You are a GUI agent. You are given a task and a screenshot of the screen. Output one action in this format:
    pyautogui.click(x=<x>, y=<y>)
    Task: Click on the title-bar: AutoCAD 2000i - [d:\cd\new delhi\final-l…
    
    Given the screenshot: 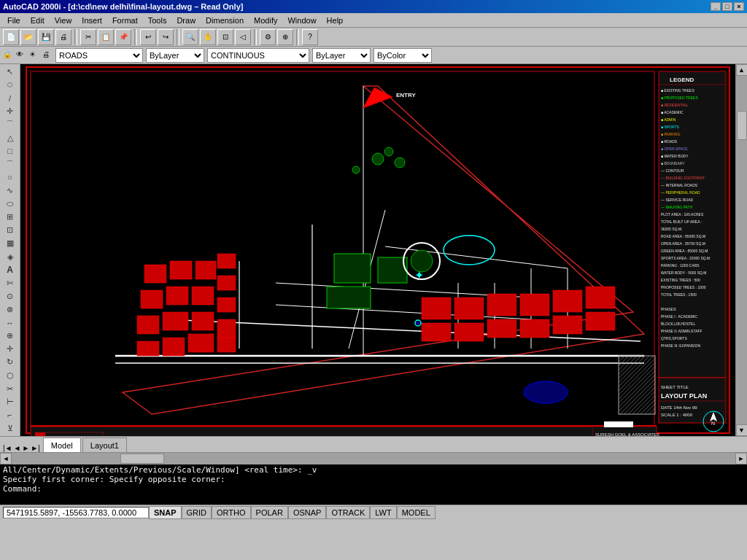 What is the action you would take?
    pyautogui.click(x=374, y=7)
    